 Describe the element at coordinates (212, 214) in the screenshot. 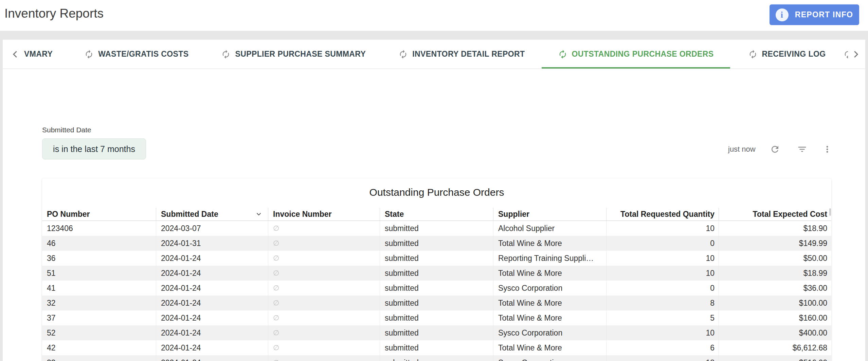

I see `column-header-submitted-date: Submitted Date` at that location.